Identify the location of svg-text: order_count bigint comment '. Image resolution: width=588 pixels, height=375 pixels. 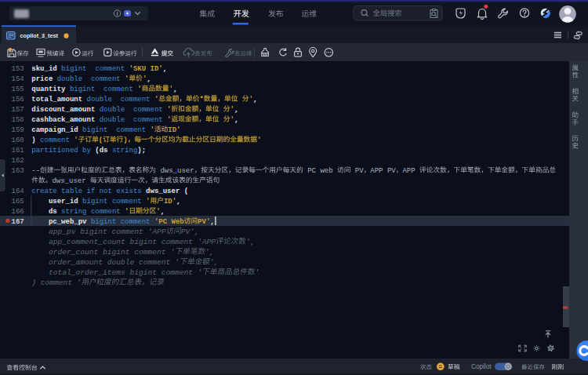
(111, 253).